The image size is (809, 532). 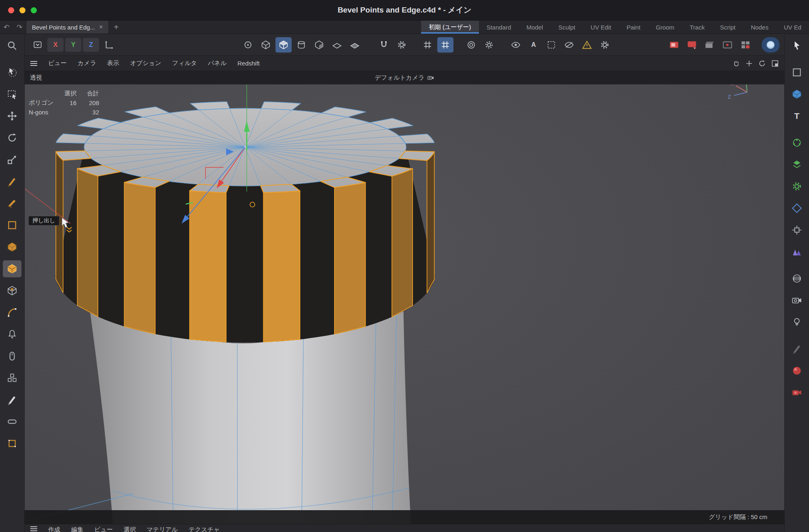 What do you see at coordinates (104, 529) in the screenshot?
I see `bottom-menu-view: ビュー` at bounding box center [104, 529].